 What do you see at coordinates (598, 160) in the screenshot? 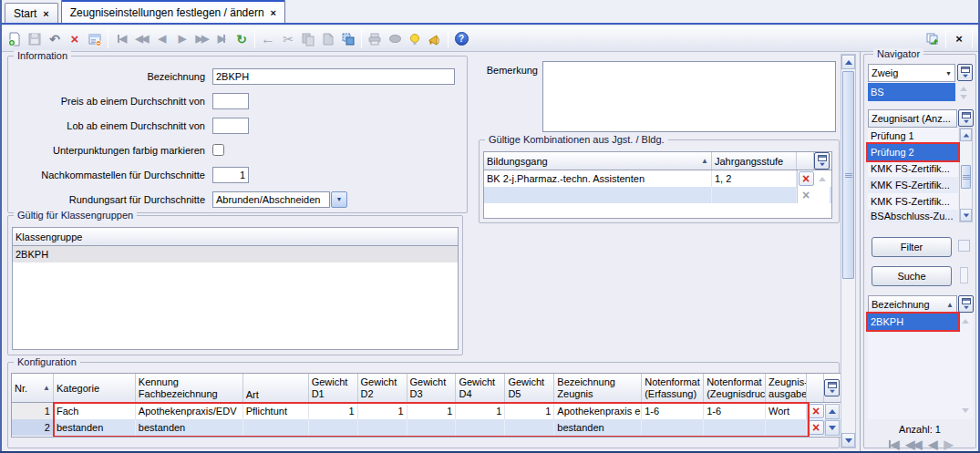
I see `column-header-bildungsgang: Bildungsgang ▲` at bounding box center [598, 160].